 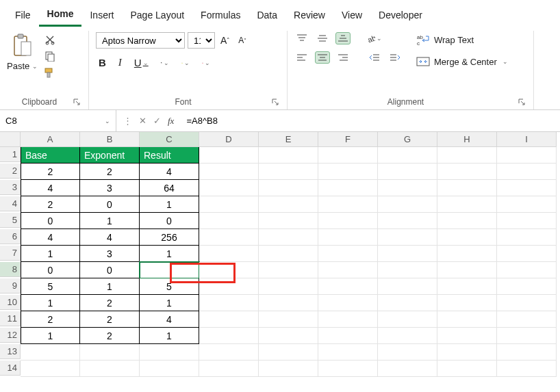 What do you see at coordinates (40, 120) in the screenshot?
I see `name-box-input` at bounding box center [40, 120].